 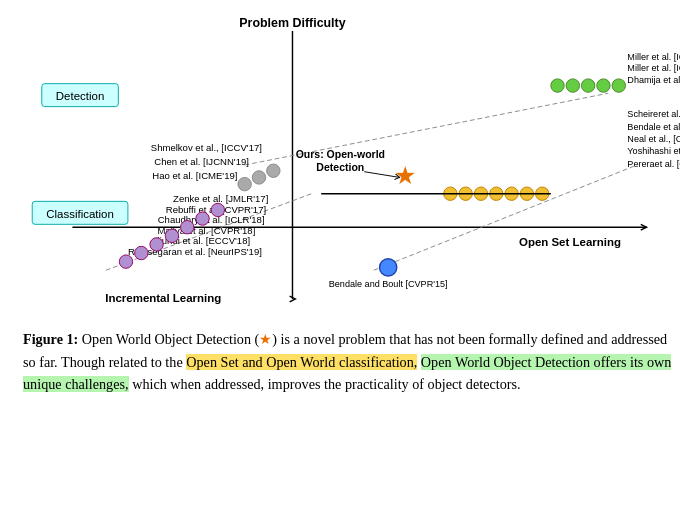 I want to click on detection-paper-1: Shmelkov et al., [ICCV'17], so click(x=206, y=148).